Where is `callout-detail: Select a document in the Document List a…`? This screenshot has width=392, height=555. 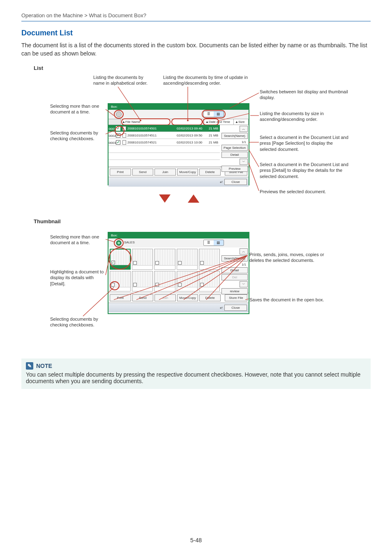
callout-detail: Select a document in the Document List a… is located at coordinates (305, 170).